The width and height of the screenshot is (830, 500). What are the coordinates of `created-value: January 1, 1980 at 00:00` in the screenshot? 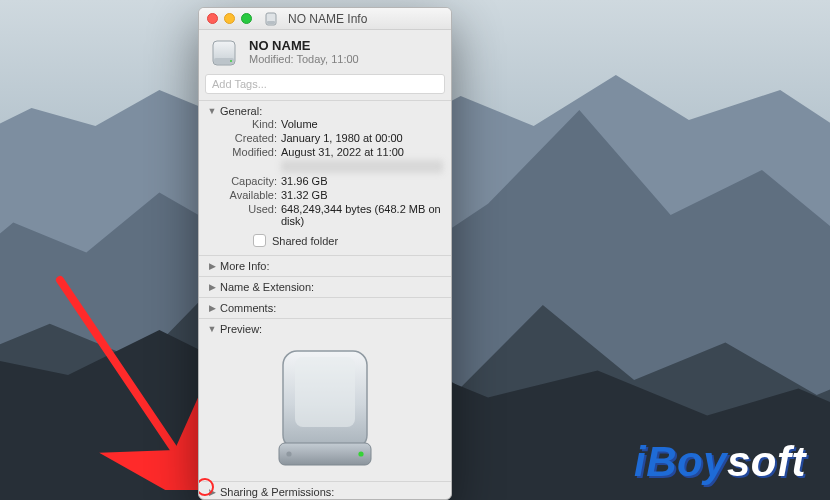 It's located at (362, 138).